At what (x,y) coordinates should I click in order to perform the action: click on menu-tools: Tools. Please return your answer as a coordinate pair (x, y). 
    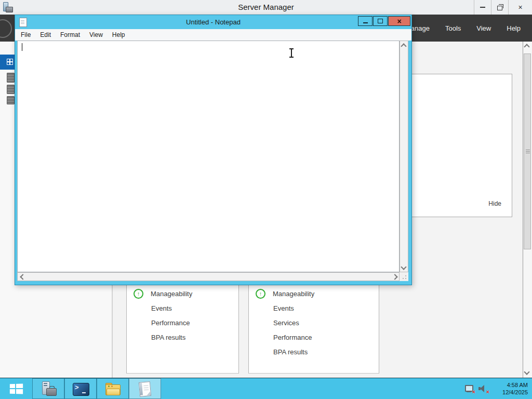
    Looking at the image, I should click on (453, 28).